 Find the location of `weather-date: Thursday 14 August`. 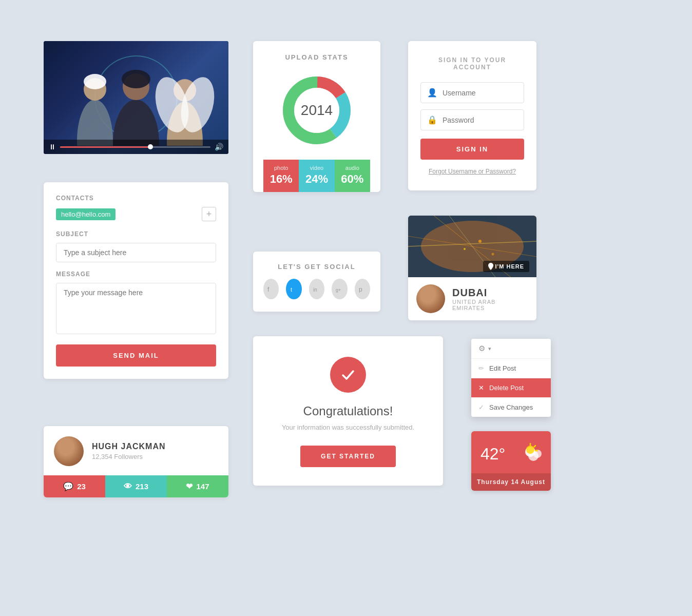

weather-date: Thursday 14 August is located at coordinates (511, 482).